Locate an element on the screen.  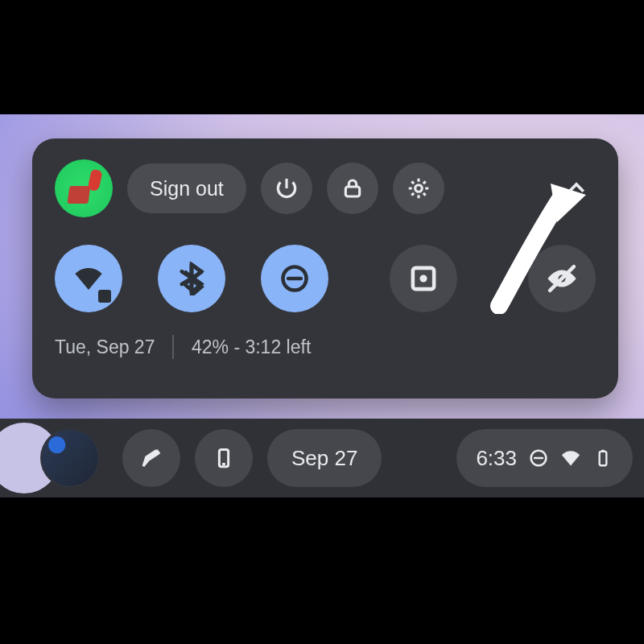
lock-button is located at coordinates (353, 188).